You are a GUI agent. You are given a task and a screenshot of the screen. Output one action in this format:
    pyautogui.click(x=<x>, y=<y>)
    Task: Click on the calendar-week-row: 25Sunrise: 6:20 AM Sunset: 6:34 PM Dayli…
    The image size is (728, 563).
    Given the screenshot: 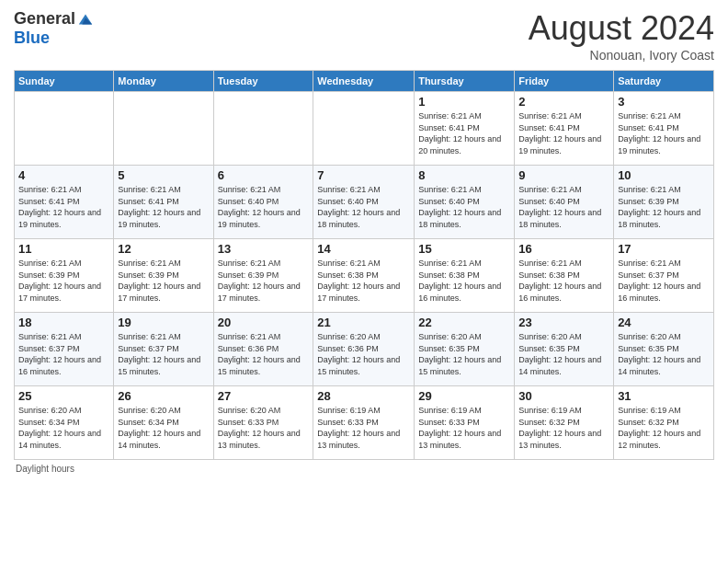 What is the action you would take?
    pyautogui.click(x=364, y=423)
    